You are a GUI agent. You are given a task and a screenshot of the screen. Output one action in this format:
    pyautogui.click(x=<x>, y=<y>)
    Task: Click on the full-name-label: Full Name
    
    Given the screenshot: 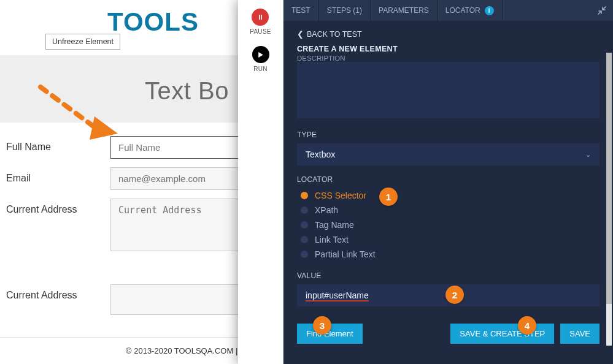 What is the action you would take?
    pyautogui.click(x=58, y=145)
    